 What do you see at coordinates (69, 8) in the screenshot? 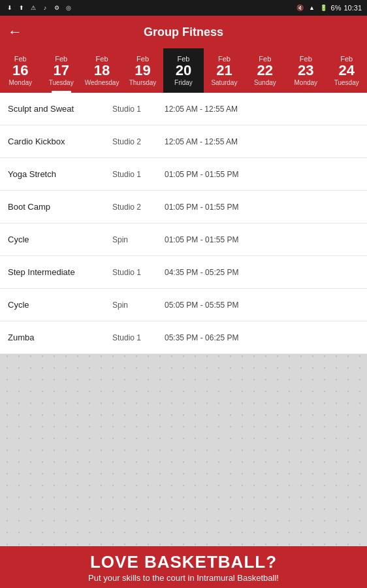
I see `camera-icon: ◎` at bounding box center [69, 8].